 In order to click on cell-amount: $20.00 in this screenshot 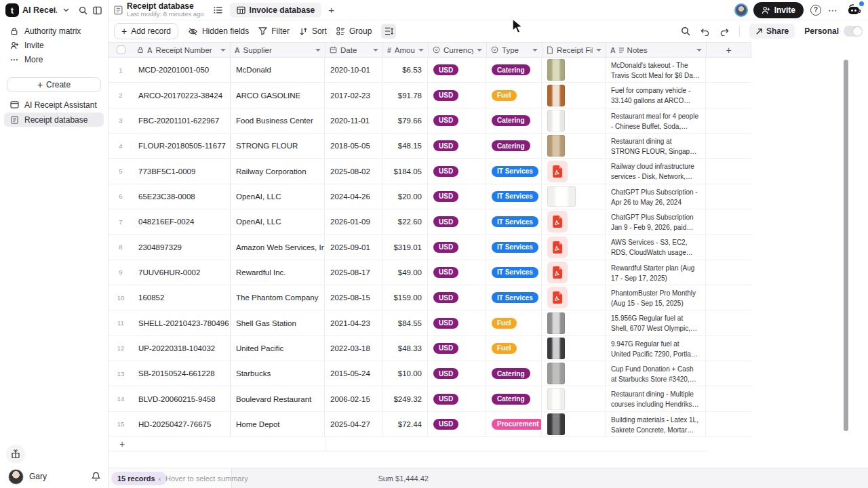, I will do `click(406, 197)`.